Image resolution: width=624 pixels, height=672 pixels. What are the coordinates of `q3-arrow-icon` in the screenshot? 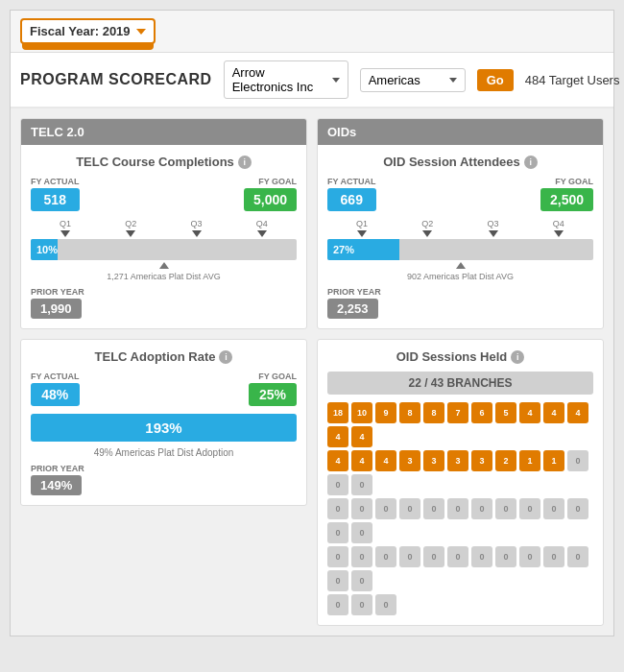 It's located at (197, 234).